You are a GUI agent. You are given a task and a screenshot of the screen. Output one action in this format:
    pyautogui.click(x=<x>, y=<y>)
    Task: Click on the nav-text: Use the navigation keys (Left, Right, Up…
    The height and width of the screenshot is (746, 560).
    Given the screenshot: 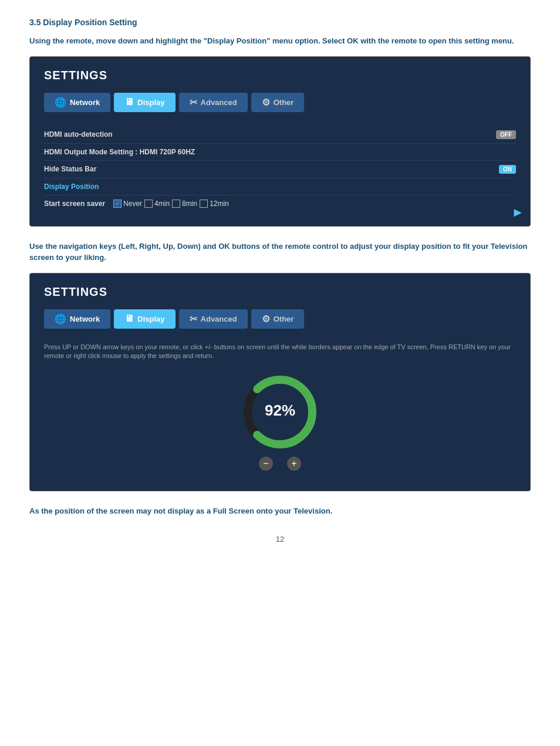 What is the action you would take?
    pyautogui.click(x=280, y=252)
    